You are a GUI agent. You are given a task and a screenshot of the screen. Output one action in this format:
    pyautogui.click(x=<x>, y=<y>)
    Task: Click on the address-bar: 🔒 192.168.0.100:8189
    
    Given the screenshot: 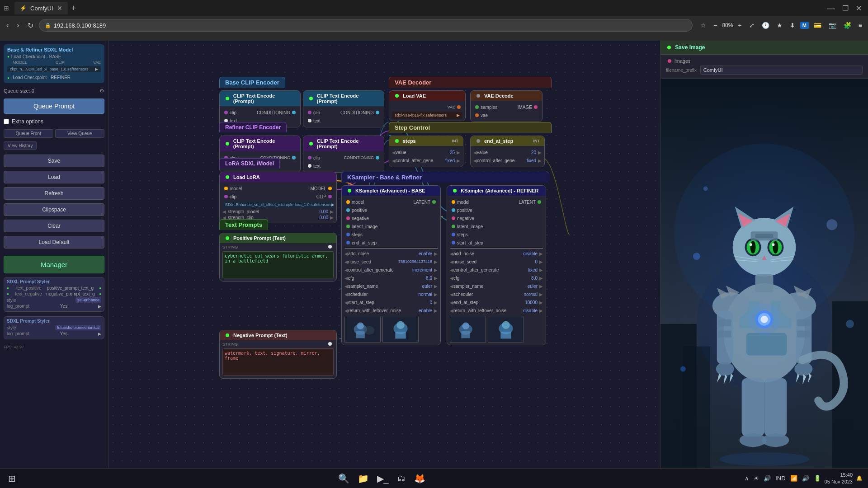 What is the action you would take?
    pyautogui.click(x=366, y=25)
    